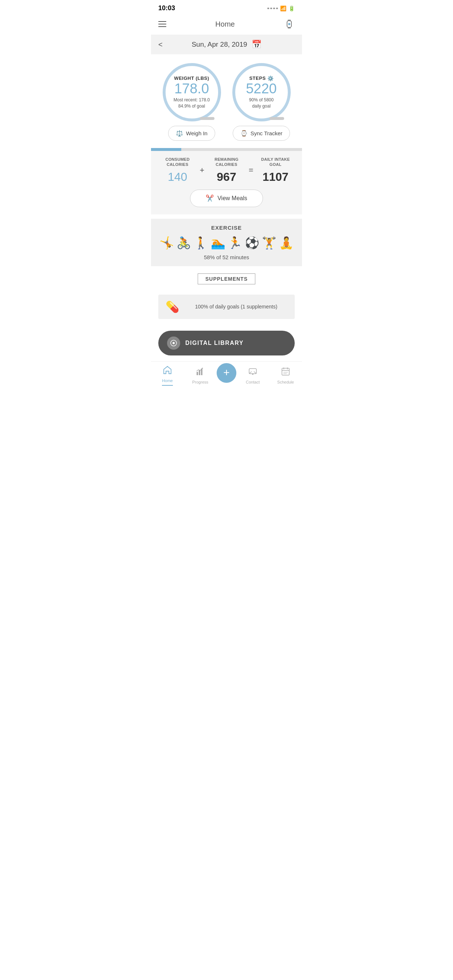 The width and height of the screenshot is (453, 980). I want to click on schedule-label: Schedule, so click(286, 382).